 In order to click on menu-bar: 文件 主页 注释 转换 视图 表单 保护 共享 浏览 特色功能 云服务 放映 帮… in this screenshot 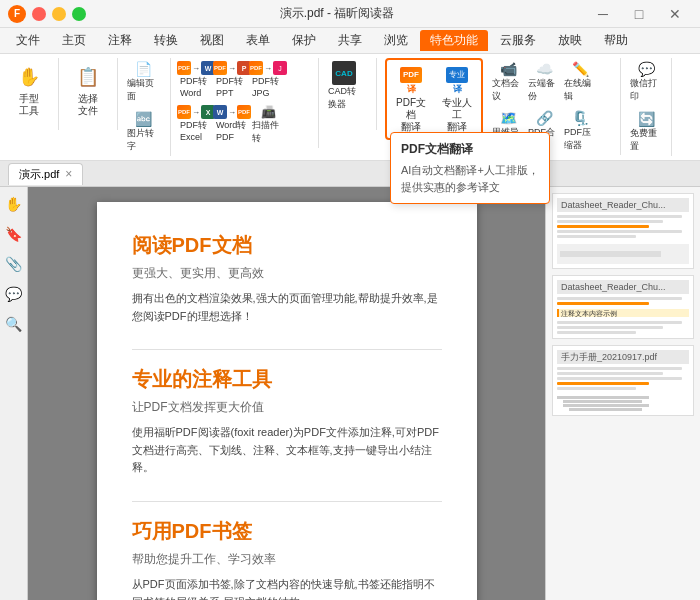, I will do `click(350, 41)`.